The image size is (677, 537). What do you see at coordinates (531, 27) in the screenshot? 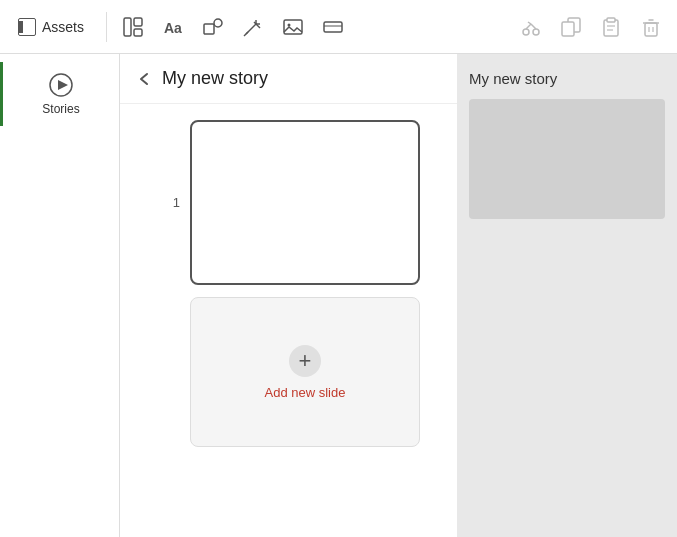
I see `cut-button` at bounding box center [531, 27].